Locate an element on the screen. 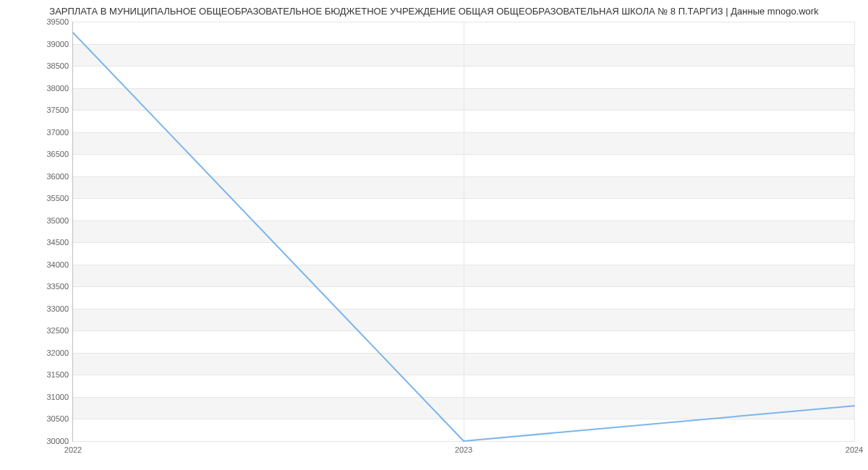  x-tick-label: 2022 is located at coordinates (73, 448).